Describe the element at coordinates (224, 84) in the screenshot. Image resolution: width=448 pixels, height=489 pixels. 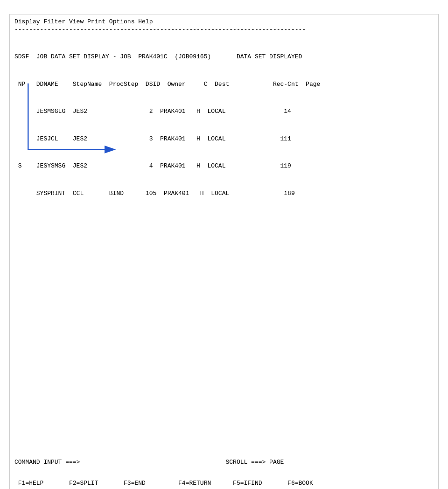
I see `column-headers: NP DDNAME StepName ProcStep DSID Owner C…` at that location.